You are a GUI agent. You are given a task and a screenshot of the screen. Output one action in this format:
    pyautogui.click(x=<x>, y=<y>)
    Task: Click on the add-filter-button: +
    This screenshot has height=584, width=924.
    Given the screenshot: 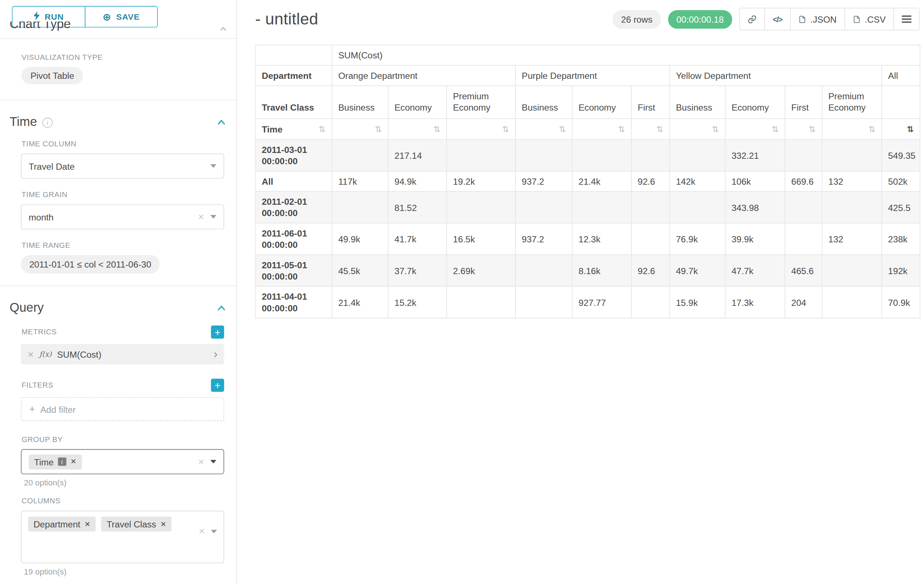 What is the action you would take?
    pyautogui.click(x=218, y=385)
    